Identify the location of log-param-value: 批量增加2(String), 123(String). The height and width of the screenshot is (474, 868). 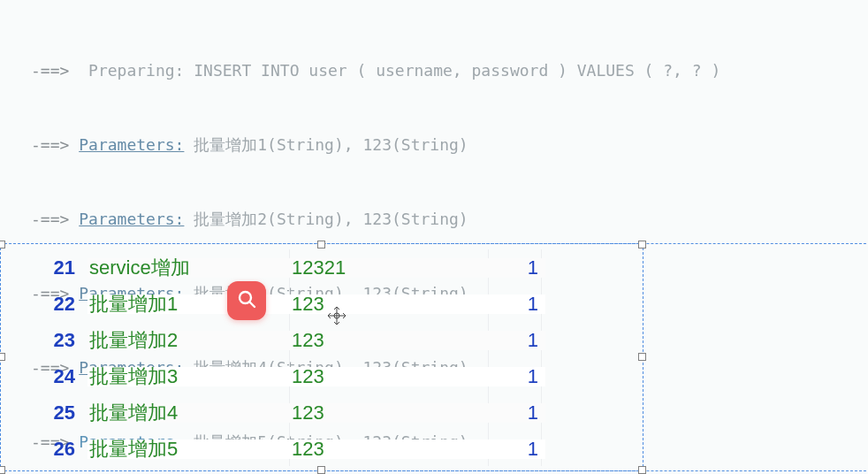
(331, 219).